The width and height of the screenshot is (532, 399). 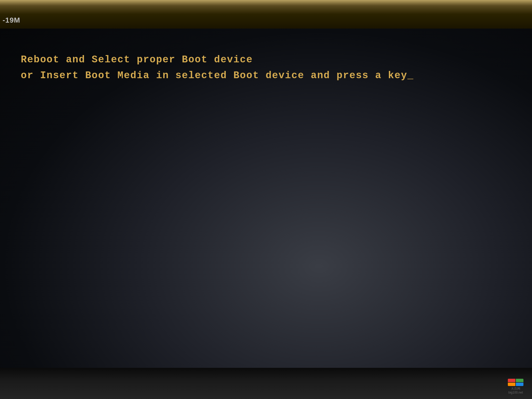 I want to click on monitor-model-label: -19M, so click(x=11, y=20).